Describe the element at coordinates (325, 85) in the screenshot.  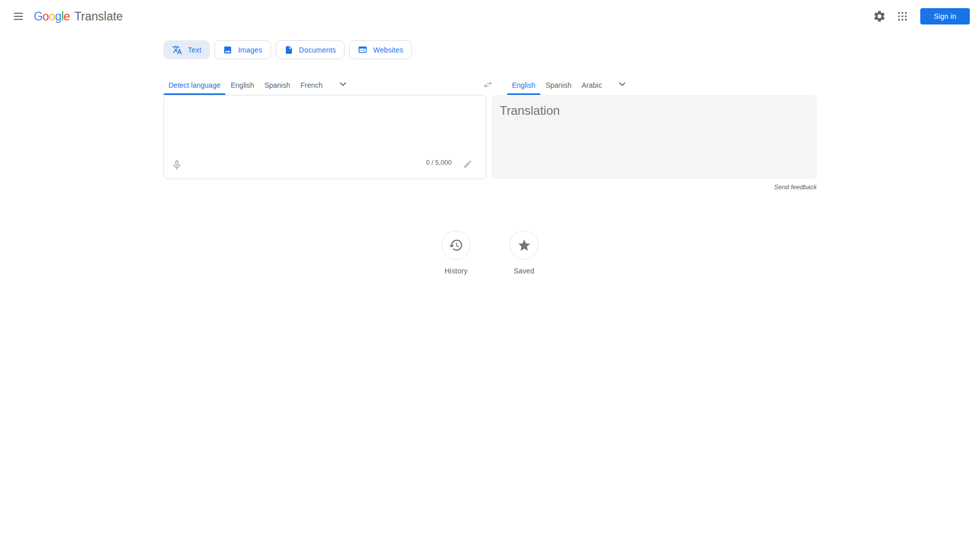
I see `source-language-tabs: Detect language English Spanish French` at that location.